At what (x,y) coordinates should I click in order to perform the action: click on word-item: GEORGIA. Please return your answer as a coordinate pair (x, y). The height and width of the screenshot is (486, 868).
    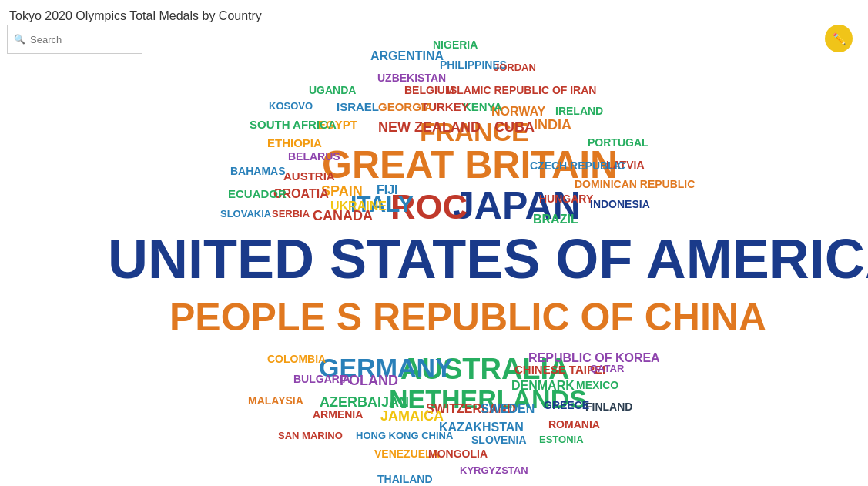
    Looking at the image, I should click on (405, 106).